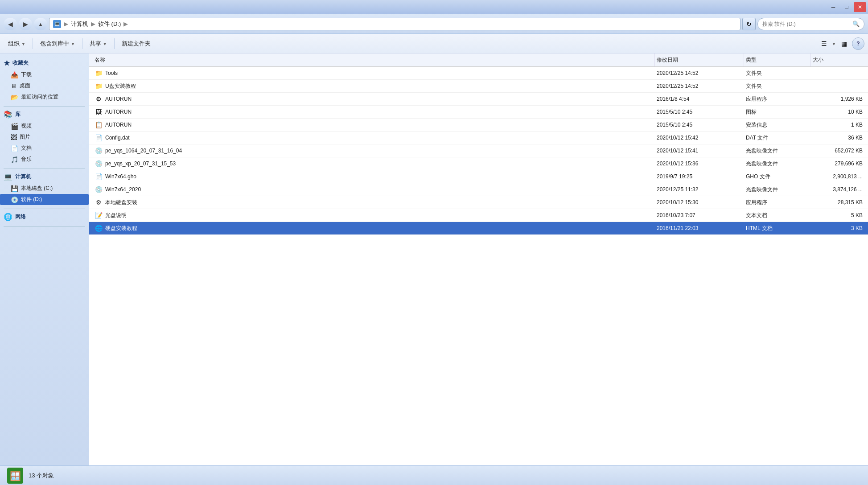 The image size is (868, 485). What do you see at coordinates (479, 125) in the screenshot?
I see `table-row: 📋 AUTORUN 2015/5/10 2:45 安装信息 1 KB` at bounding box center [479, 125].